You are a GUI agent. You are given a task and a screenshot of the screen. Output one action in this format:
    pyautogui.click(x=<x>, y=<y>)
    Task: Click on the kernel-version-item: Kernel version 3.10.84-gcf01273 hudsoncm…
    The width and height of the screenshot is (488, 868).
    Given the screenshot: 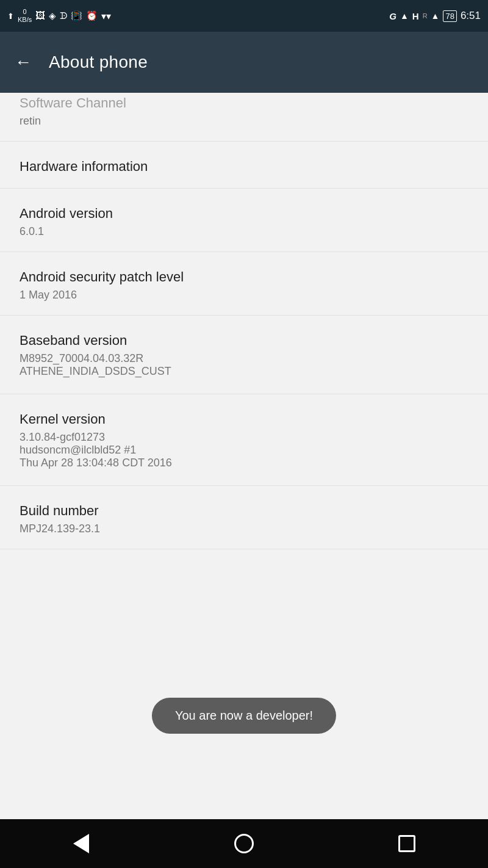 What is the action you would take?
    pyautogui.click(x=244, y=440)
    